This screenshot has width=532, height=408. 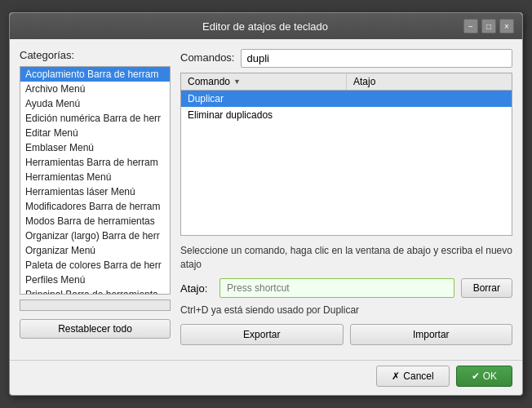 I want to click on category-item: Organizar (largo) Barra de herr, so click(x=95, y=236).